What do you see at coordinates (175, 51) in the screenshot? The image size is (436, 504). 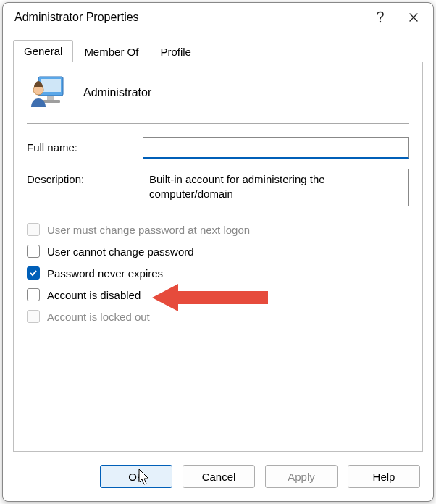 I see `tab-profile: Profile` at bounding box center [175, 51].